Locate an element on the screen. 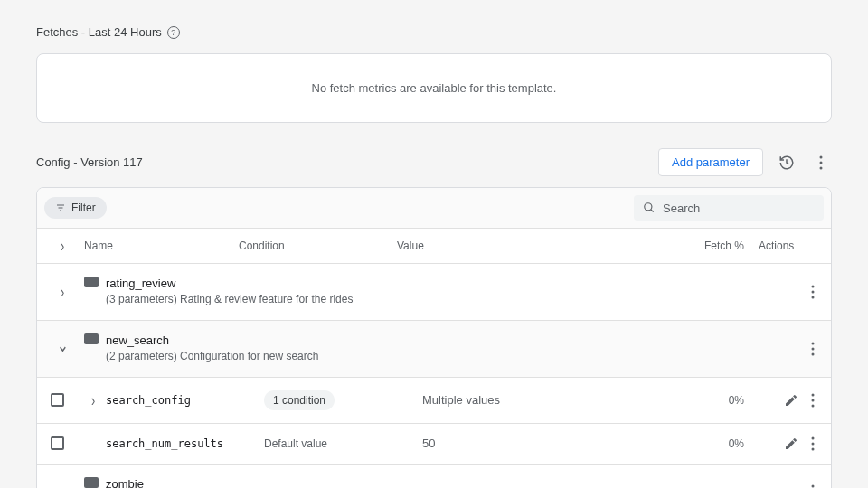  add-parameter-button: Add parameter is located at coordinates (711, 163).